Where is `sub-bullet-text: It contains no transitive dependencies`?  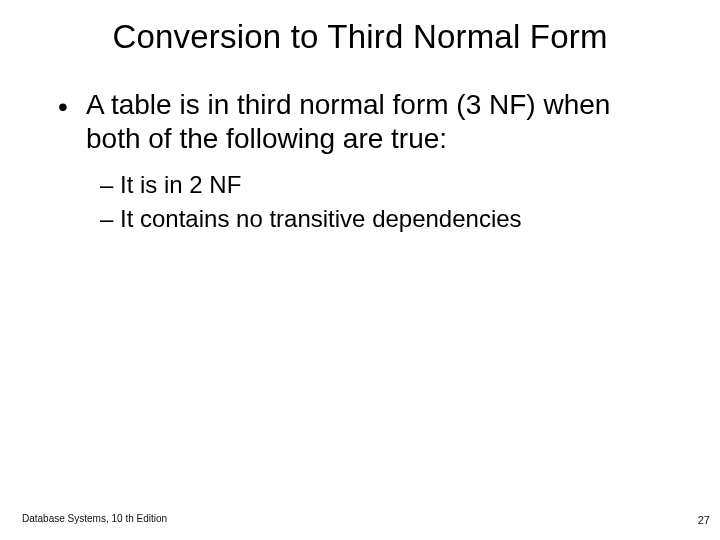
sub-bullet-text: It contains no transitive dependencies is located at coordinates (321, 219).